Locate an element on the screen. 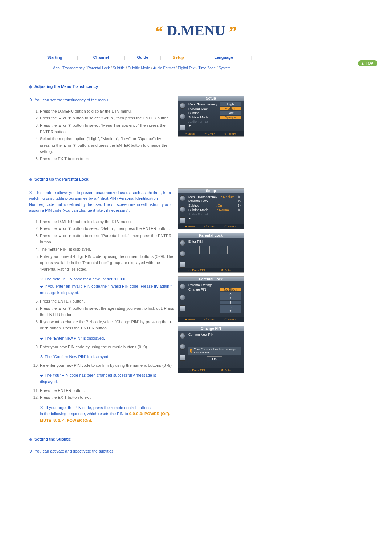  step: Select the required option ("High", "Med… is located at coordinates (107, 145).